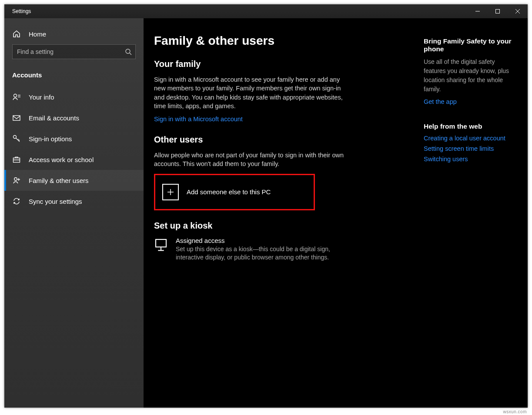 The width and height of the screenshot is (532, 415). I want to click on nav-your-info: Your info, so click(74, 97).